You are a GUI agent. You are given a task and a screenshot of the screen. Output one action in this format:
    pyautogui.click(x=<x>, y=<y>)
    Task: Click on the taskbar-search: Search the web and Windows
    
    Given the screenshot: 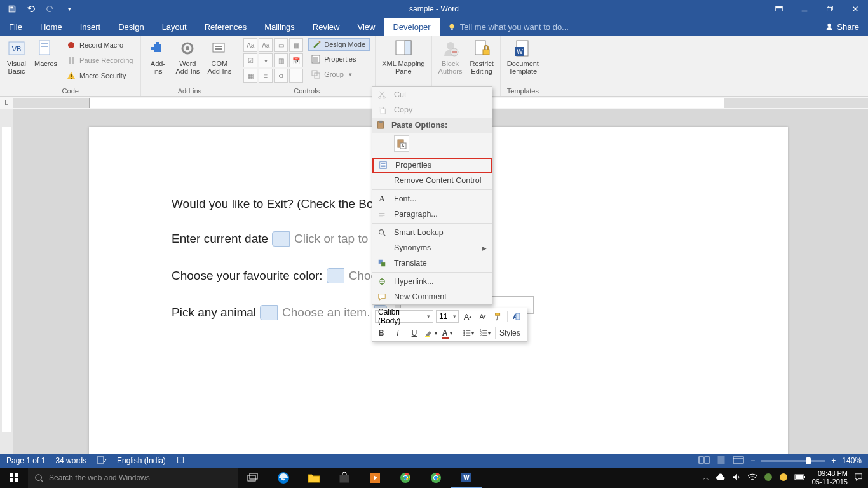 What is the action you would take?
    pyautogui.click(x=133, y=478)
    